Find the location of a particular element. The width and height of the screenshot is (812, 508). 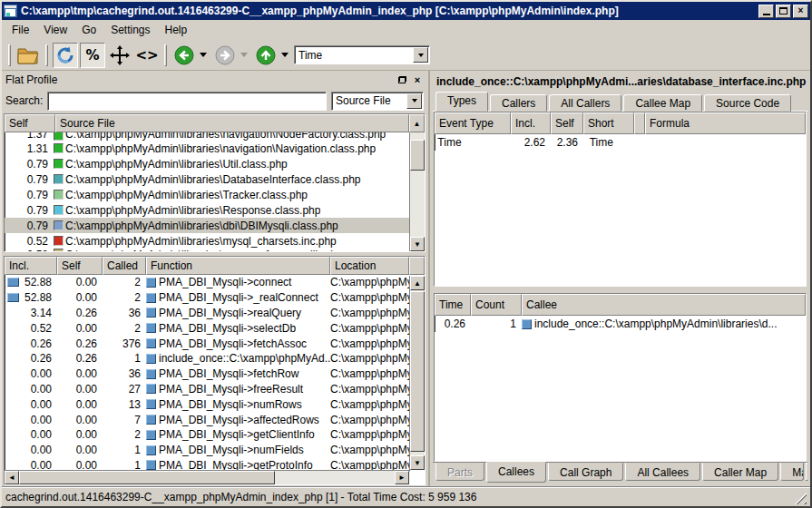

tab-source-code: Source Code is located at coordinates (748, 103).